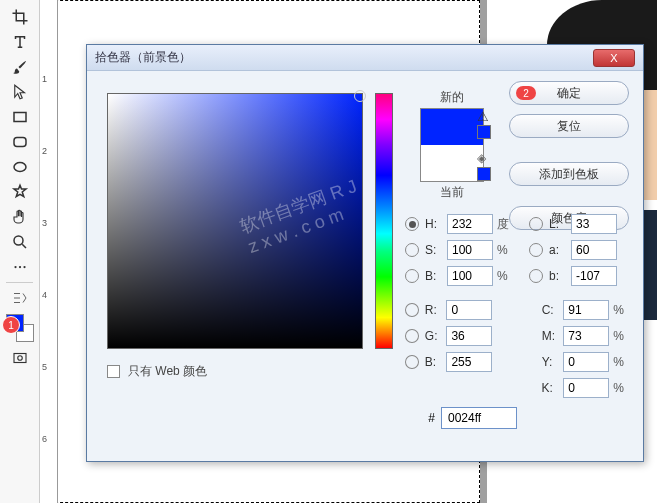  Describe the element at coordinates (569, 126) in the screenshot. I see `reset-button: 复位` at that location.